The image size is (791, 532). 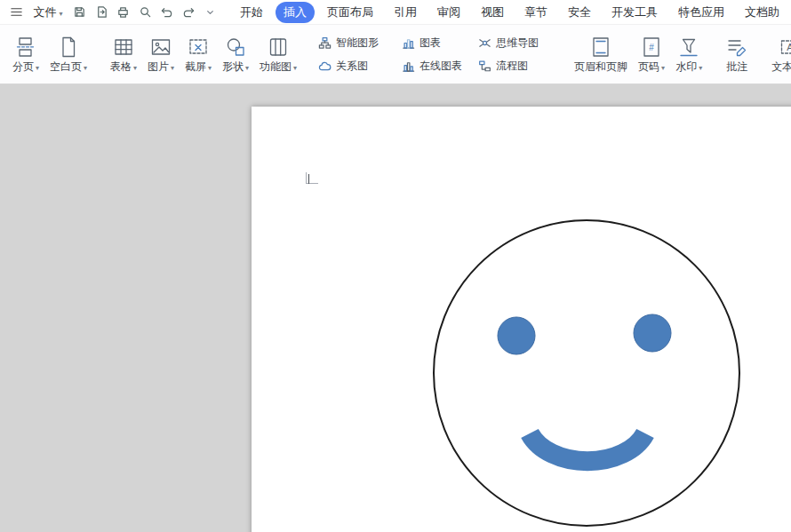 I want to click on header-footer-icon, so click(x=601, y=47).